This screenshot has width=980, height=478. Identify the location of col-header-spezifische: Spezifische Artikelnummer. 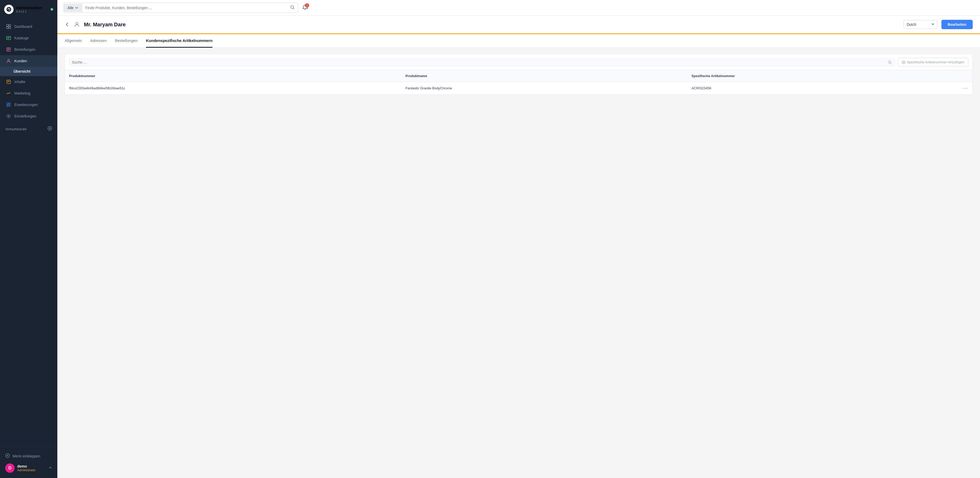
(822, 76).